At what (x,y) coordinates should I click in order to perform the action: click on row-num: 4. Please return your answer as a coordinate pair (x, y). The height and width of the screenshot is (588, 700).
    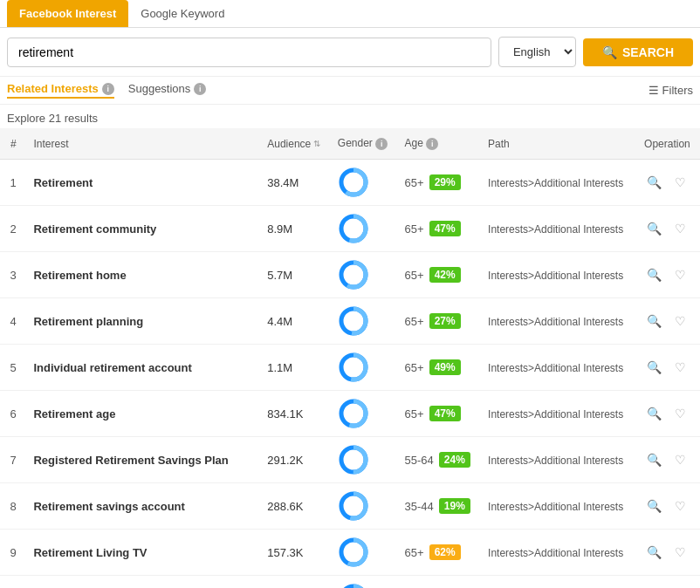
    Looking at the image, I should click on (13, 321).